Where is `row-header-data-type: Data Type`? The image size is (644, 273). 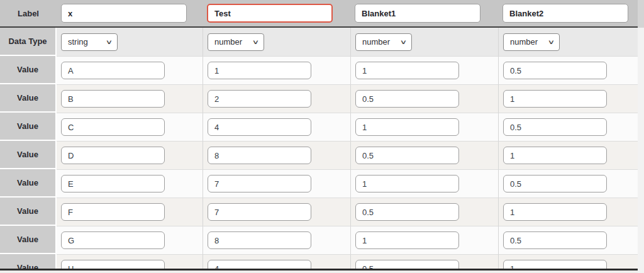 row-header-data-type: Data Type is located at coordinates (28, 42).